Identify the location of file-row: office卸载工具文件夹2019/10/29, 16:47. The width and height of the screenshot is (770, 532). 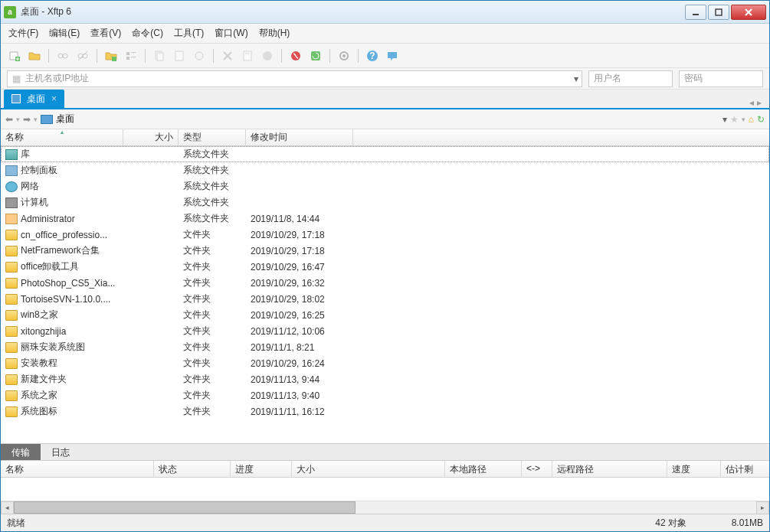
(385, 266).